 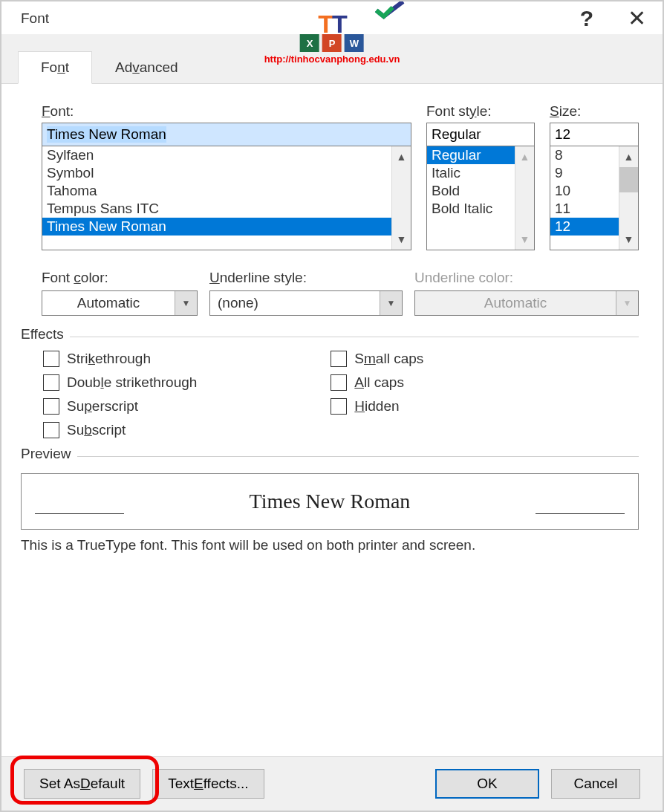 I want to click on list-item: 11, so click(x=585, y=209).